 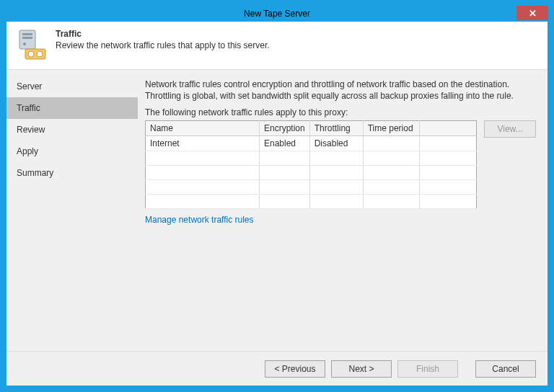 What do you see at coordinates (340, 90) in the screenshot?
I see `content-description: Network traffic rules control encryption…` at bounding box center [340, 90].